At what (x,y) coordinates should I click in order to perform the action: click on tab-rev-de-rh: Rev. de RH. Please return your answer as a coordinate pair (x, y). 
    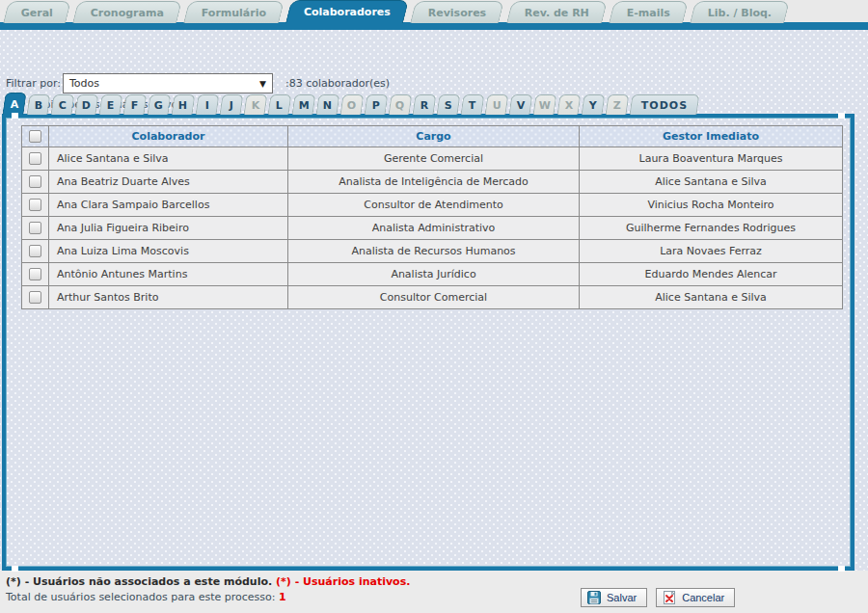
    Looking at the image, I should click on (557, 12).